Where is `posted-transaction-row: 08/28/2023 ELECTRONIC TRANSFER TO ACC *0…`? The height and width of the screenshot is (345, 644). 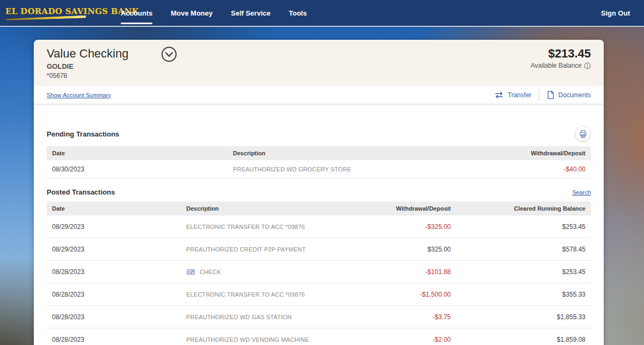 posted-transaction-row: 08/28/2023 ELECTRONIC TRANSFER TO ACC *0… is located at coordinates (319, 294).